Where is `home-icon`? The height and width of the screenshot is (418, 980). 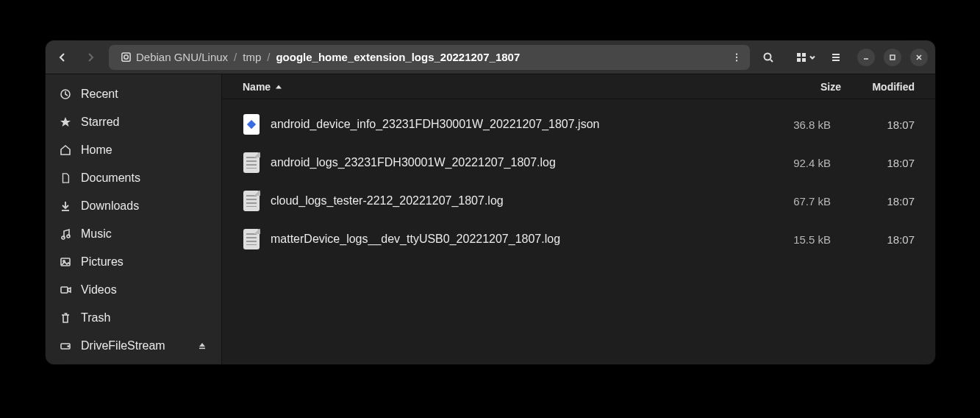
home-icon is located at coordinates (65, 150).